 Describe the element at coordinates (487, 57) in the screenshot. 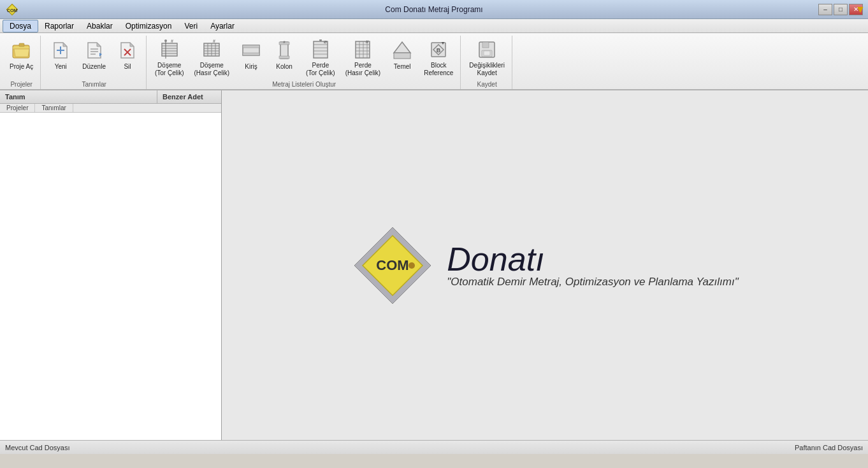

I see `degisiklikleri-kaydet-button: Değişiklikleri Kaydet` at that location.